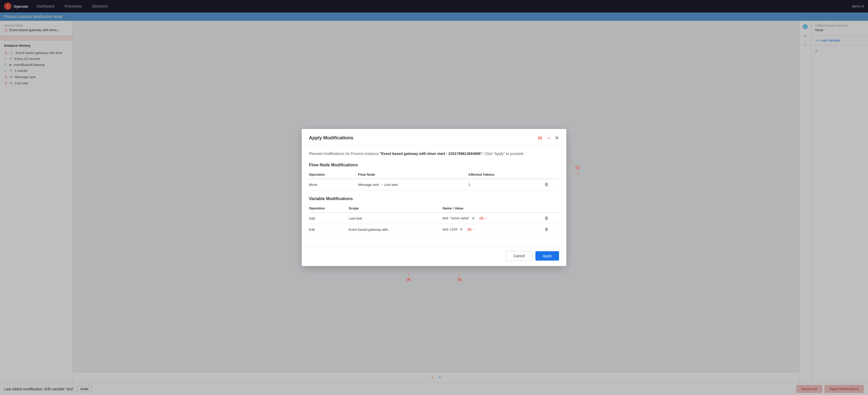 Image resolution: width=868 pixels, height=395 pixels. Describe the element at coordinates (434, 256) in the screenshot. I see `dialog-footer: ↑ (4) ↑ (5) Cancel Apply` at that location.